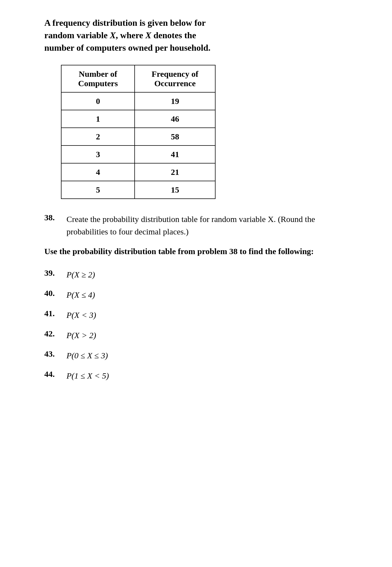  I want to click on problem-38-text: Create the probability distribution tabl…, so click(207, 225).